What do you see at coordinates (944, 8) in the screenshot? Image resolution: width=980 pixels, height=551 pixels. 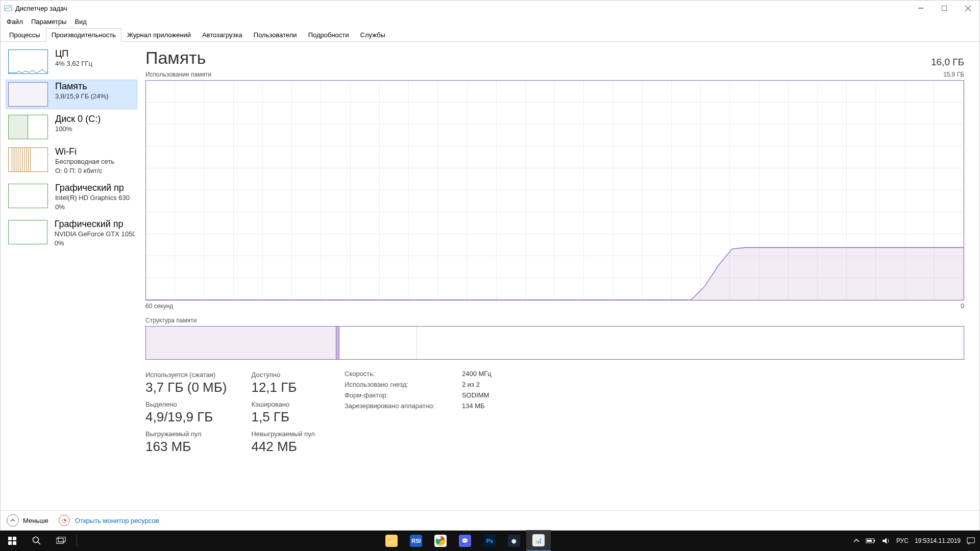 I see `maximize-button` at bounding box center [944, 8].